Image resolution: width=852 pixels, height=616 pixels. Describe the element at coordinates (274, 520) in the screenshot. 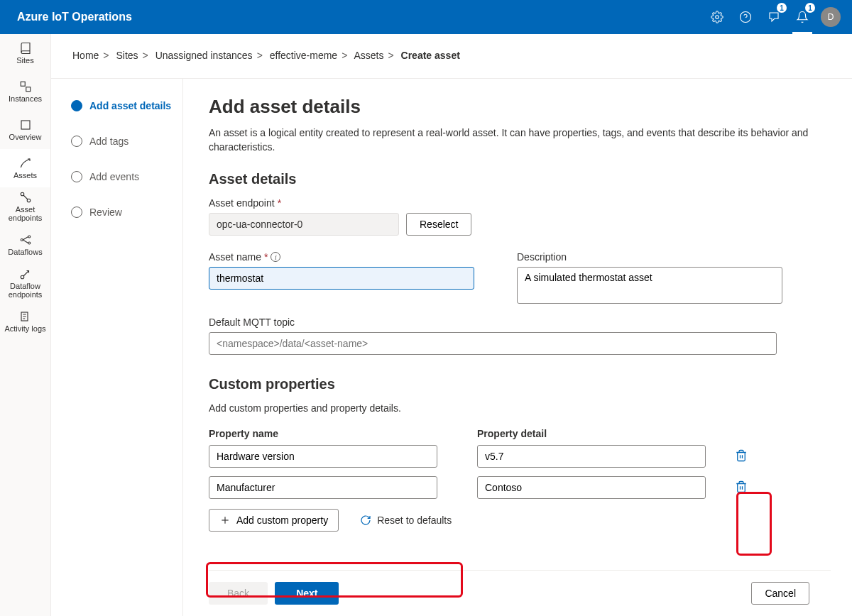

I see `add-custom-property-button: Add custom property` at that location.